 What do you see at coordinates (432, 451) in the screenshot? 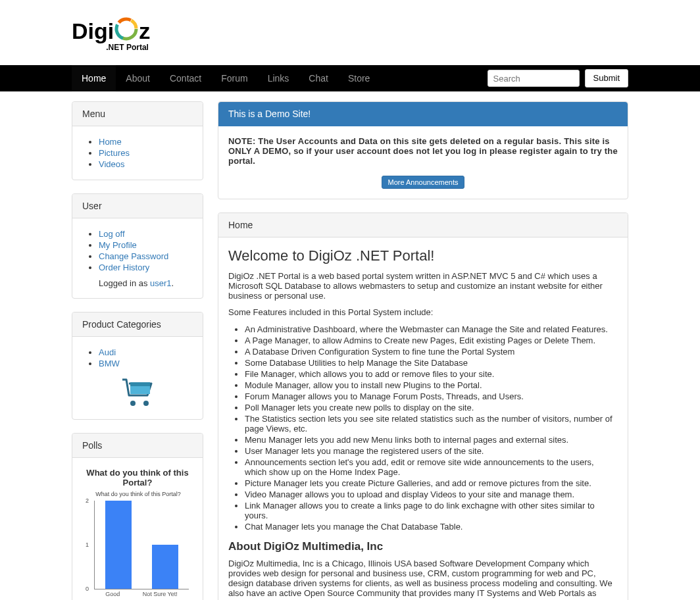
I see `feature-item: User Manager lets you manage the registe…` at bounding box center [432, 451].